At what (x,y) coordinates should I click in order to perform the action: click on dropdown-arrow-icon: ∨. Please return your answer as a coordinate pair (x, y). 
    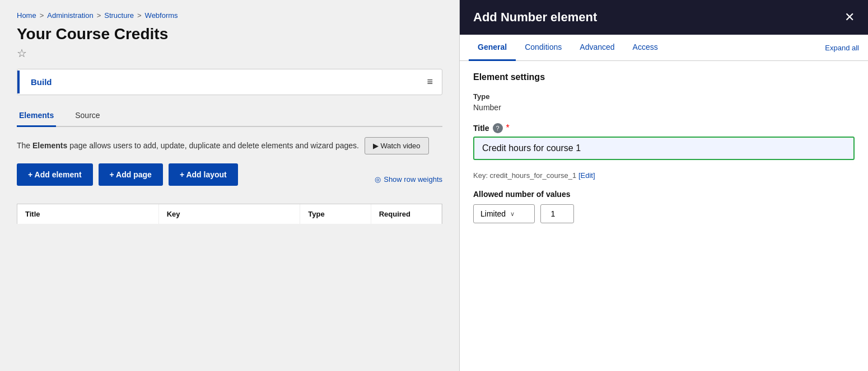
    Looking at the image, I should click on (512, 214).